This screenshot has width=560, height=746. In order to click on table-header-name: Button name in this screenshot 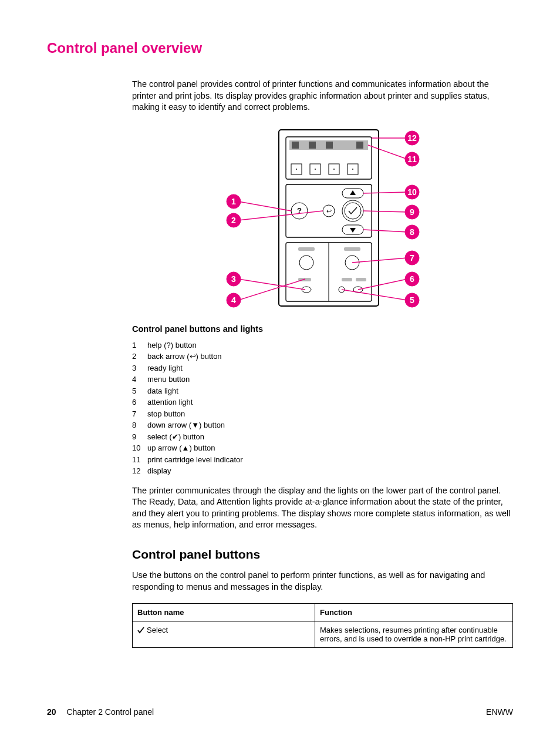, I will do `click(224, 613)`.